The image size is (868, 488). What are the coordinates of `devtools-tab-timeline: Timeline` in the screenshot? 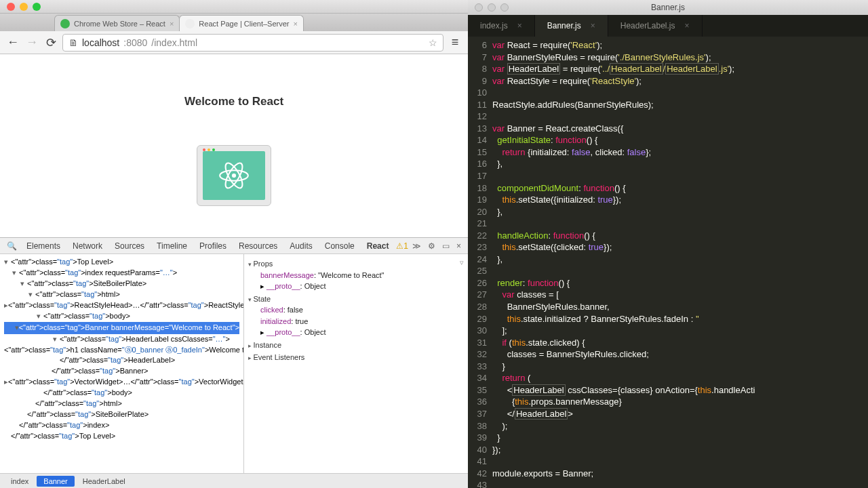 It's located at (172, 246).